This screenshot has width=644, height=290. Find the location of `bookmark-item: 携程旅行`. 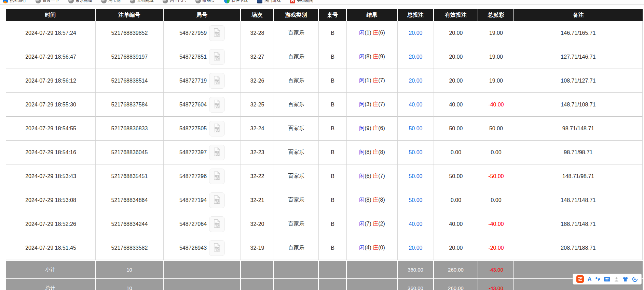

bookmark-item: 携程旅行 is located at coordinates (14, 2).